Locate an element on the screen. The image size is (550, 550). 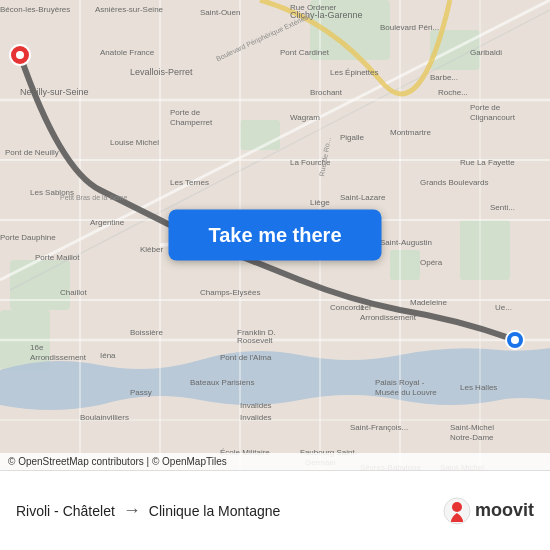
attribution-text: © OpenStreetMap contributors | © OpenMap… is located at coordinates (118, 462).